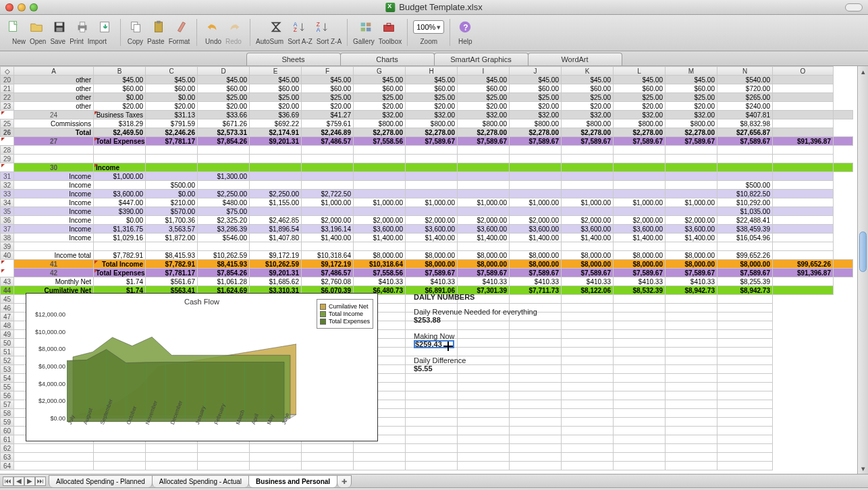 The height and width of the screenshot is (490, 868). Describe the element at coordinates (54, 247) in the screenshot. I see `row-label` at that location.